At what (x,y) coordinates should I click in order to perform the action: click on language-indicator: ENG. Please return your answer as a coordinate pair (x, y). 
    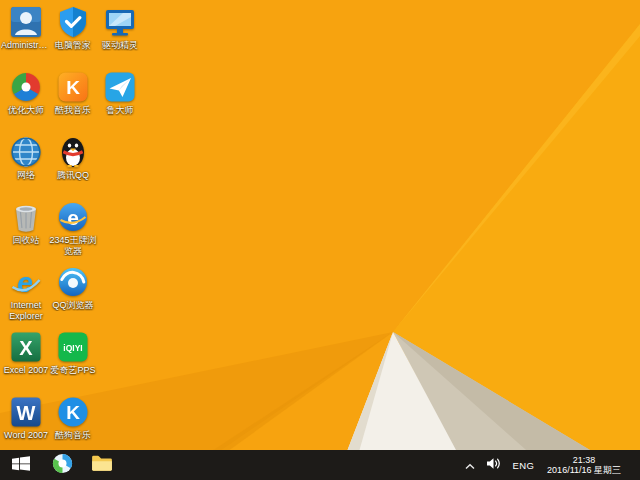
    Looking at the image, I should click on (524, 466).